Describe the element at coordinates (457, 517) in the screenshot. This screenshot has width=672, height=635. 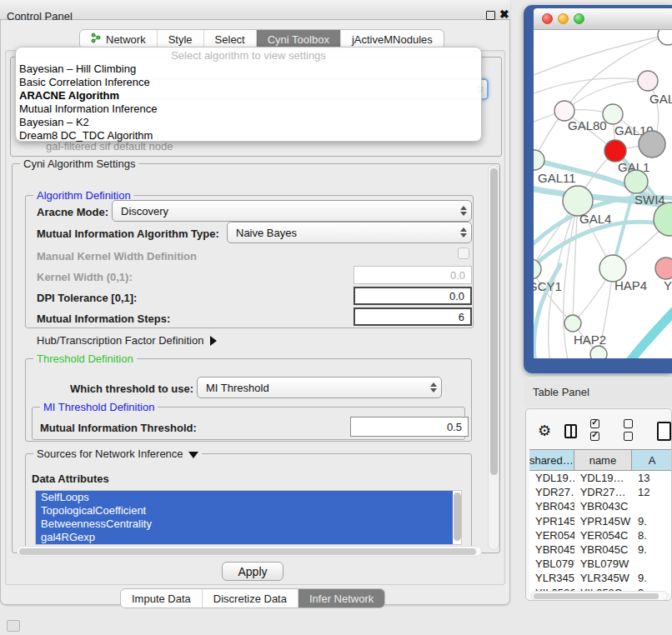
I see `attr-list-scrollbar-thumb` at that location.